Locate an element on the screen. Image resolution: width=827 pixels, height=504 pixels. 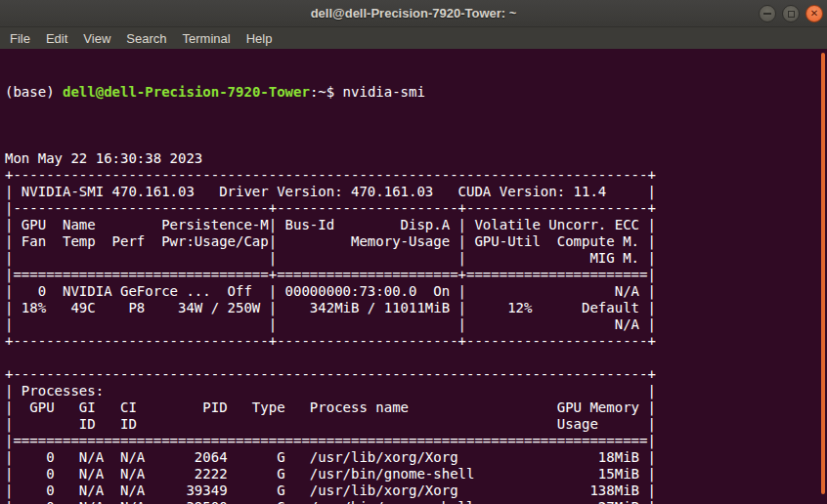
minimize-icon is located at coordinates (767, 14).